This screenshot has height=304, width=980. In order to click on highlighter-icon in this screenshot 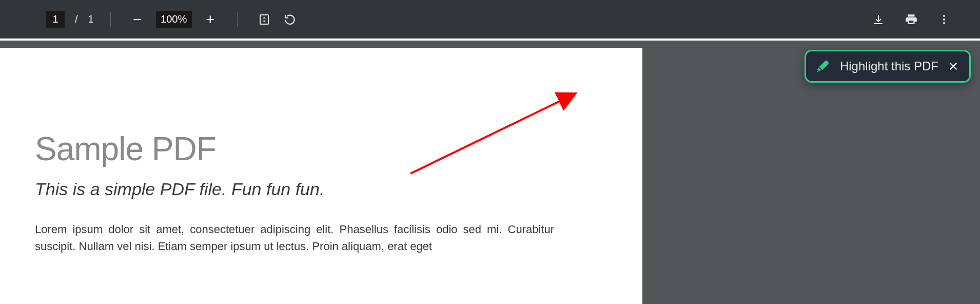, I will do `click(823, 66)`.